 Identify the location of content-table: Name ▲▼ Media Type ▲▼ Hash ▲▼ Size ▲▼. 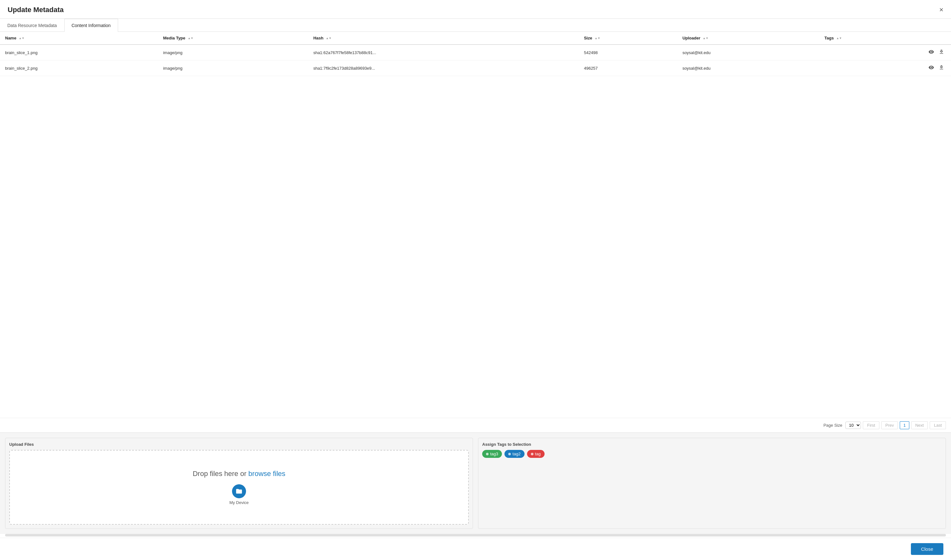
(476, 54).